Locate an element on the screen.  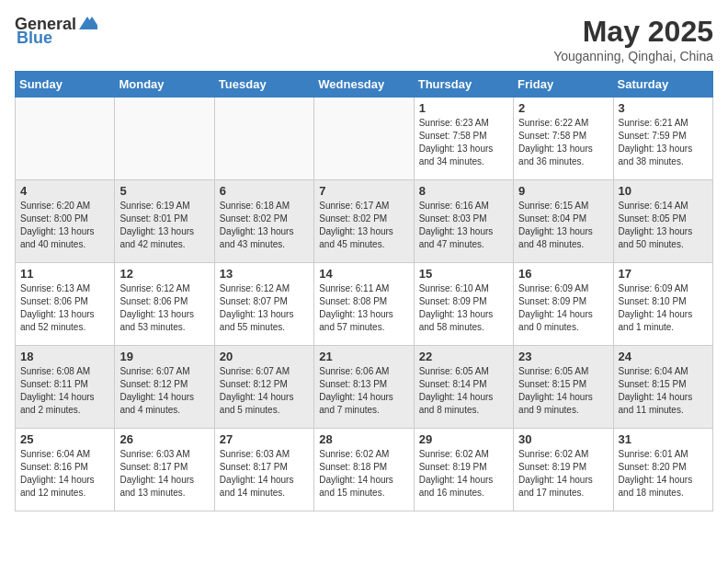
day-info: Sunrise: 6:07 AMSunset: 8:12 PMDaylight:… is located at coordinates (265, 391).